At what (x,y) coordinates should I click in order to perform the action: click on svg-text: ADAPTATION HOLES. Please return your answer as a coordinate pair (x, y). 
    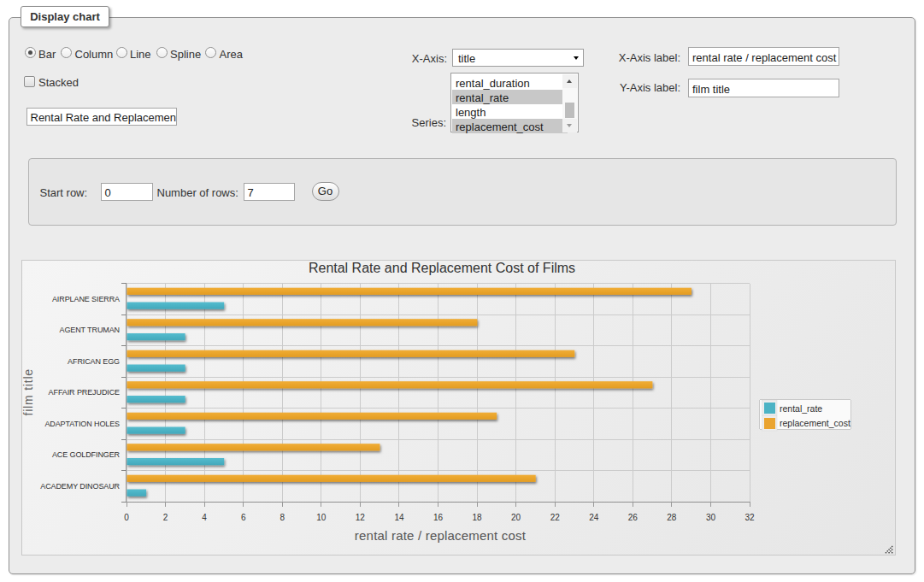
    Looking at the image, I should click on (82, 424).